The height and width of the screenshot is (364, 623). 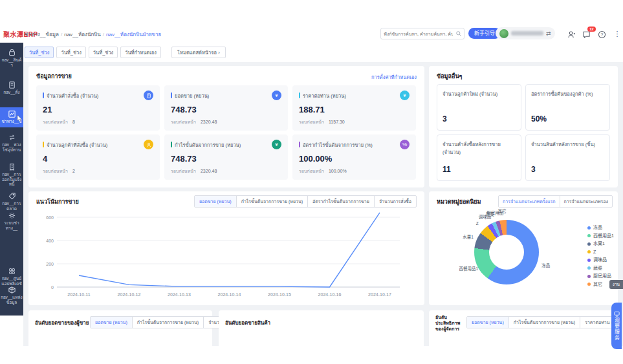 What do you see at coordinates (616, 284) in the screenshot?
I see `task-drawer-tag: งาน` at bounding box center [616, 284].